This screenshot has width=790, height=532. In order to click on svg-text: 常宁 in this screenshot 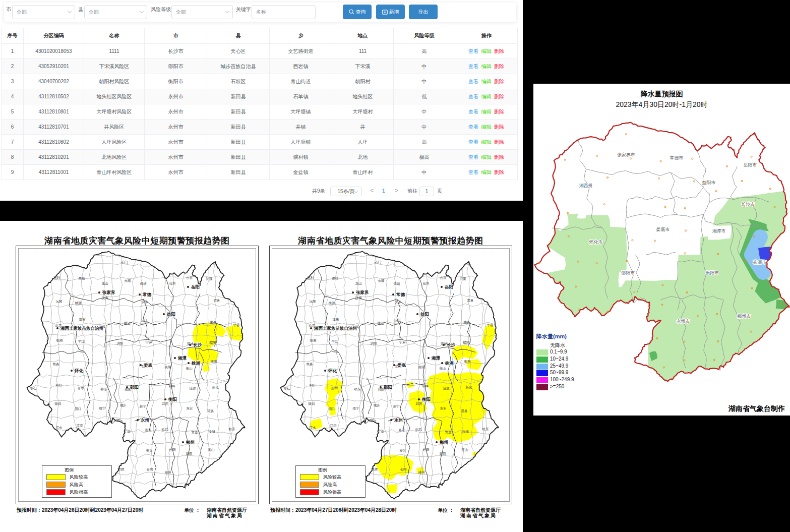, I will do `click(81, 388)`.